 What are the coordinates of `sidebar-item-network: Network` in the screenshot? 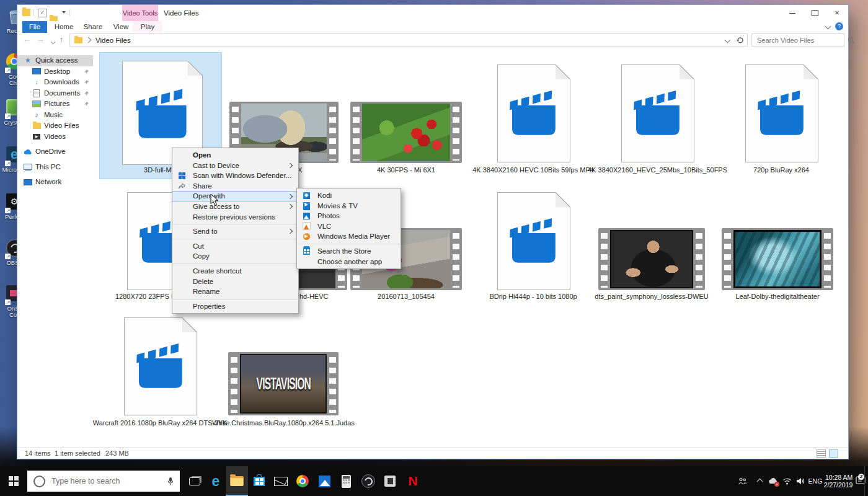 It's located at (55, 182).